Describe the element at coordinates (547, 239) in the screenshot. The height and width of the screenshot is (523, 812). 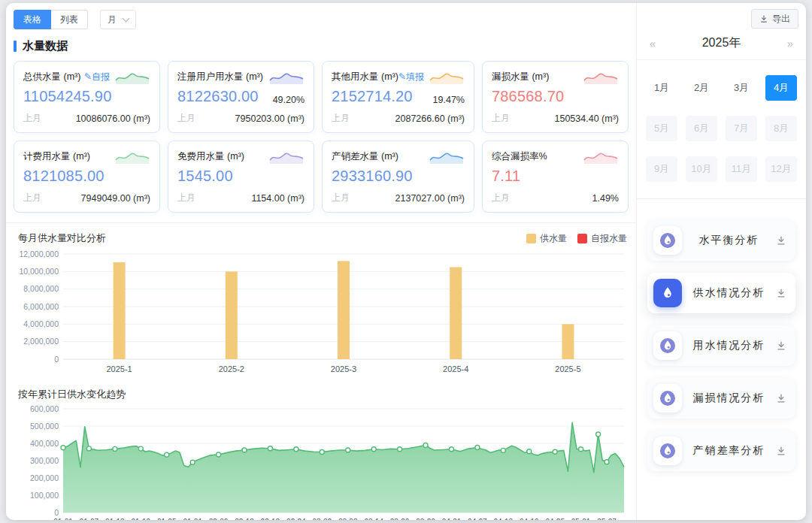
I see `legend-item: 供水量` at that location.